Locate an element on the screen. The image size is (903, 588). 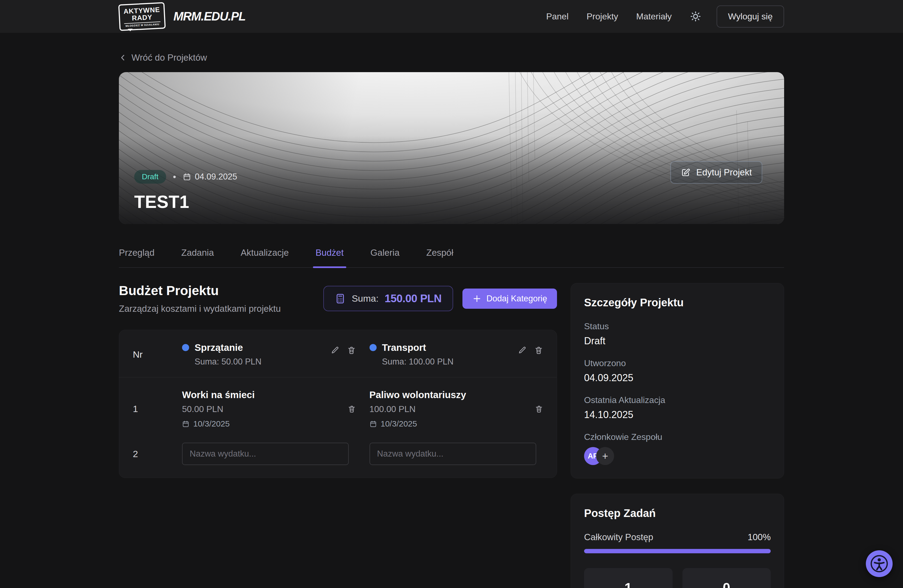
budget-table-header: Nr Sprzątanie Suma: 50.00 PLN is located at coordinates (338, 354).